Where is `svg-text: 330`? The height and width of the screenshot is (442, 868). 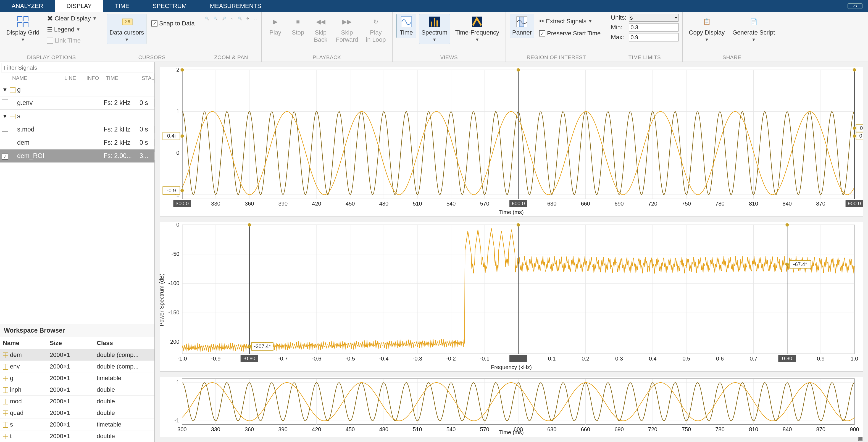 svg-text: 330 is located at coordinates (216, 203).